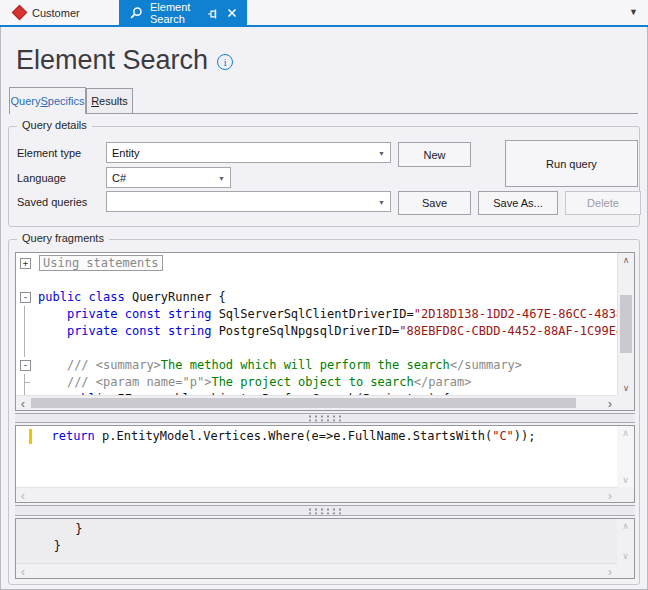 The height and width of the screenshot is (590, 648). What do you see at coordinates (27, 264) in the screenshot?
I see `fold-toggle-icon: +` at bounding box center [27, 264].